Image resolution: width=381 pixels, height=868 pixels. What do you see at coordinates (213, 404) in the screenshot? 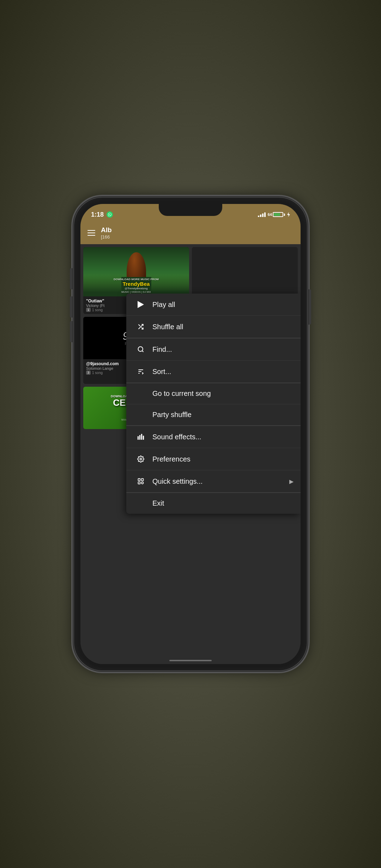
I see `context-menu: Play all Shuffle all` at bounding box center [213, 404].